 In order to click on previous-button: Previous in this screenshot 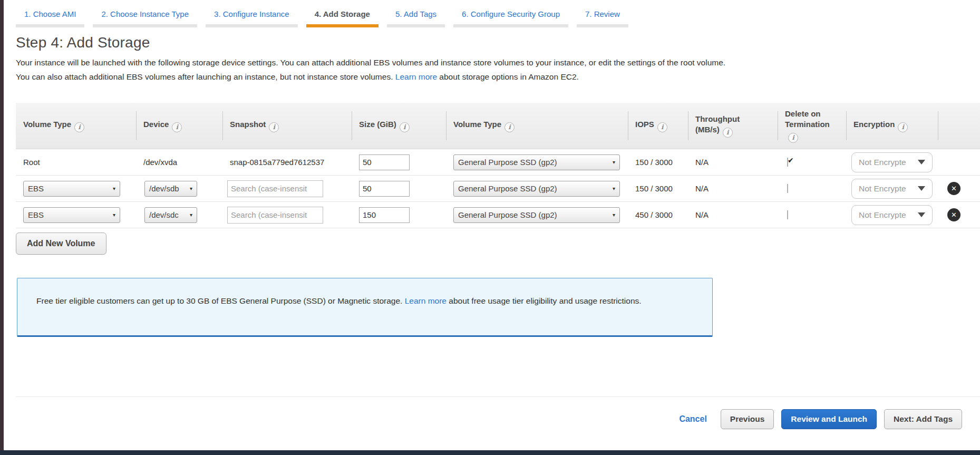, I will do `click(748, 419)`.